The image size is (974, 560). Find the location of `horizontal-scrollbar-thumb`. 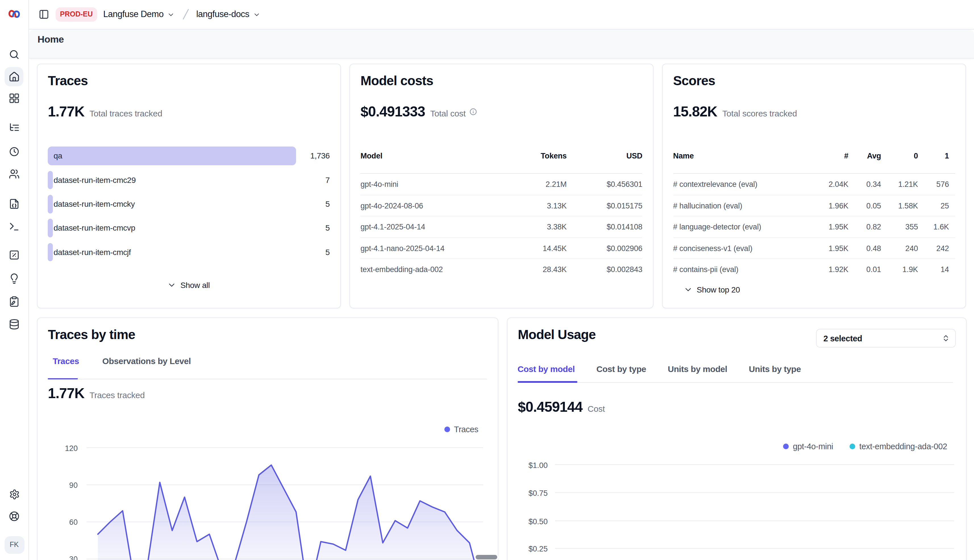

horizontal-scrollbar-thumb is located at coordinates (486, 557).